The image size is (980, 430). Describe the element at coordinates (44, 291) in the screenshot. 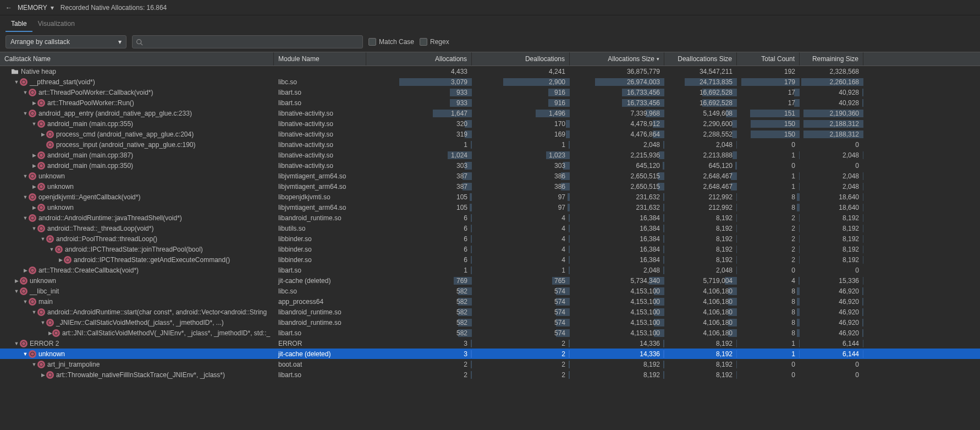

I see `callstack-name: __libc_init` at that location.